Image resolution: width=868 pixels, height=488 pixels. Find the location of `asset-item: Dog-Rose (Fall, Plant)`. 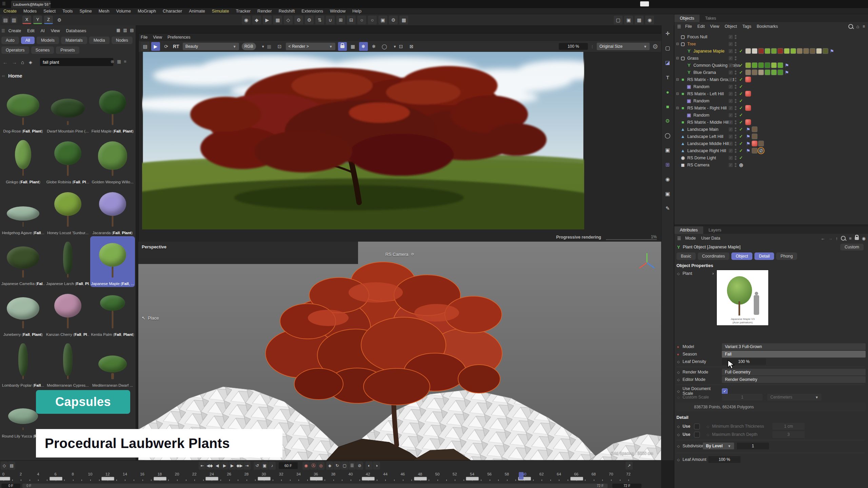

asset-item: Dog-Rose (Fall, Plant) is located at coordinates (23, 109).